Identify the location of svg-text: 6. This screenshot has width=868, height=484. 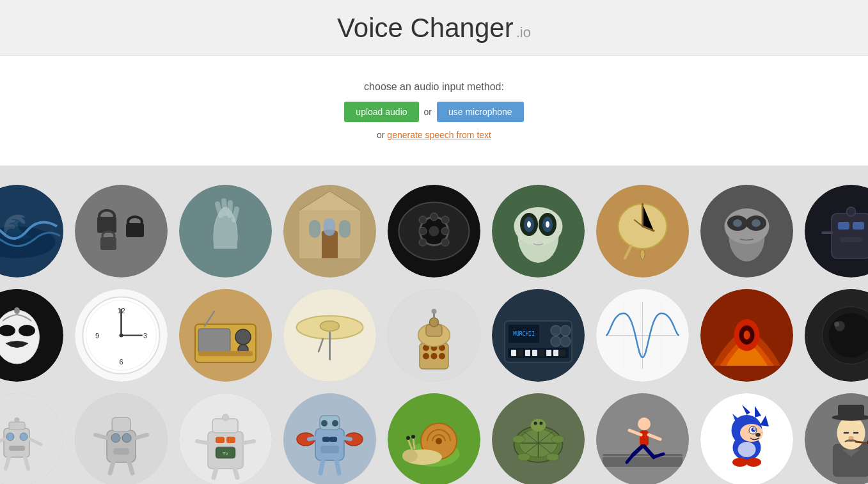
(121, 362).